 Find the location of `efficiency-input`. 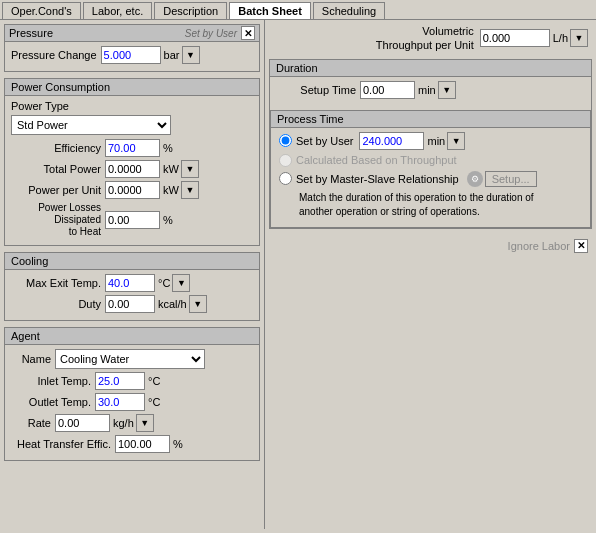

efficiency-input is located at coordinates (132, 148).